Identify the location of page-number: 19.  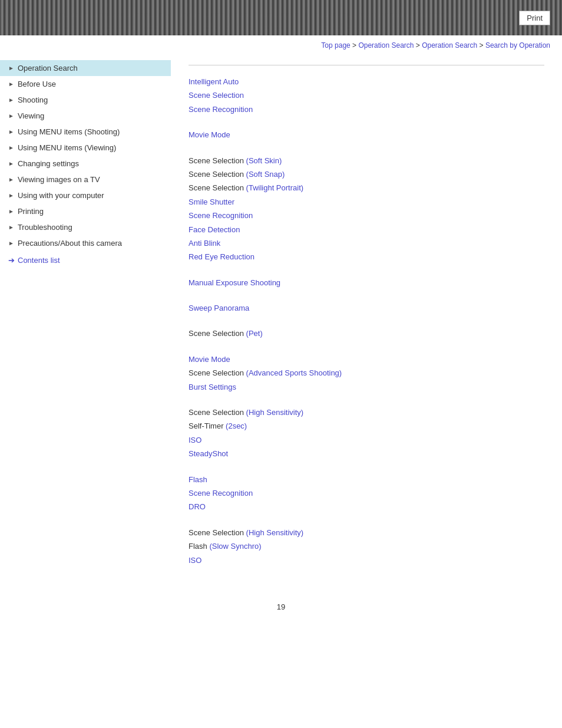
(281, 604).